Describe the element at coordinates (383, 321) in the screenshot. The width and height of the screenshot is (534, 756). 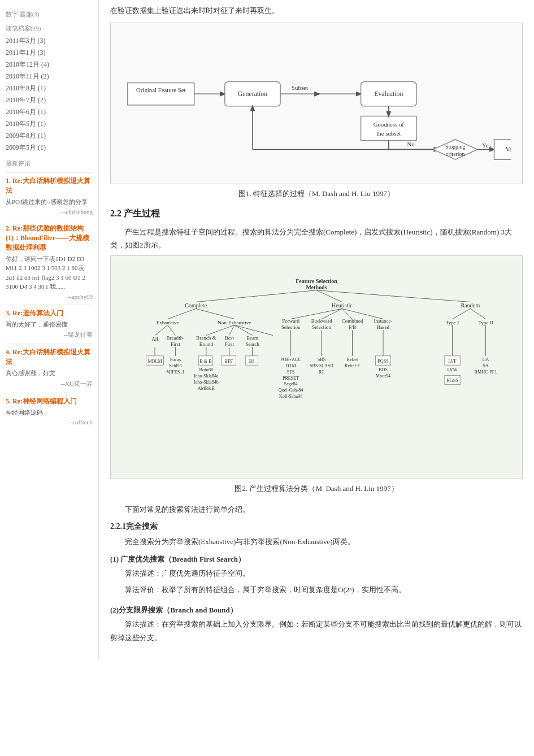
I see `instance-label1: Instance-` at that location.